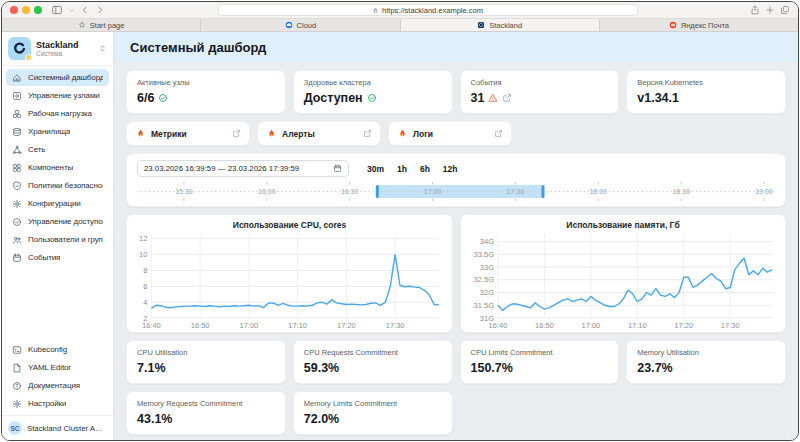 The width and height of the screenshot is (800, 442). Describe the element at coordinates (402, 169) in the screenshot. I see `preset-1h-button: 1h` at that location.